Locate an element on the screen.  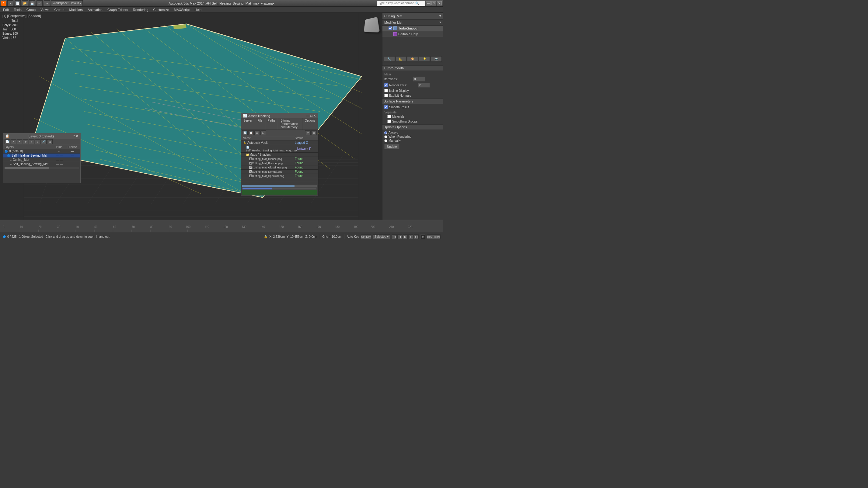
asset-row: 🖼 Cutting_Mat_Glossiness.png Found is located at coordinates (280, 168).